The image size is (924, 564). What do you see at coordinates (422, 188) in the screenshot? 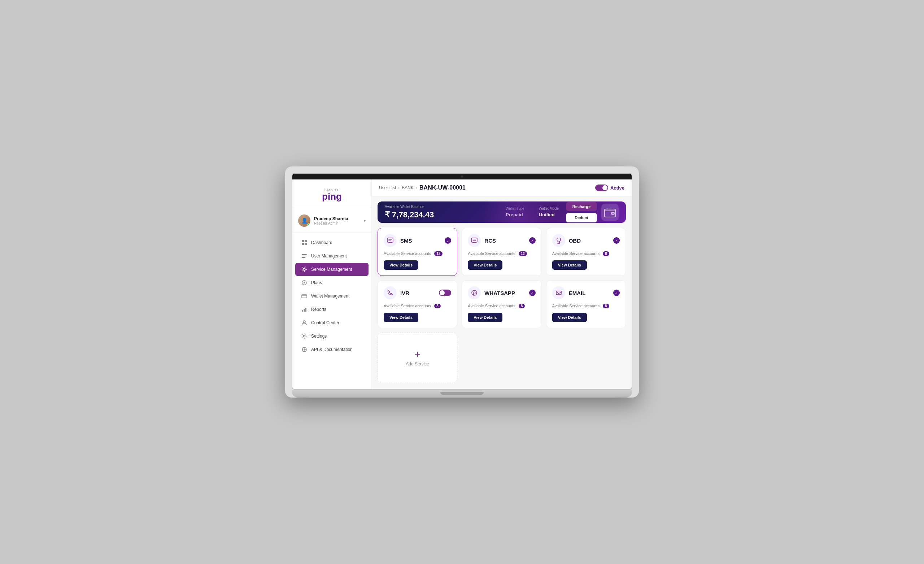
I see `breadcrumb: User List › BANK › BANK-UW-00001` at bounding box center [422, 188].